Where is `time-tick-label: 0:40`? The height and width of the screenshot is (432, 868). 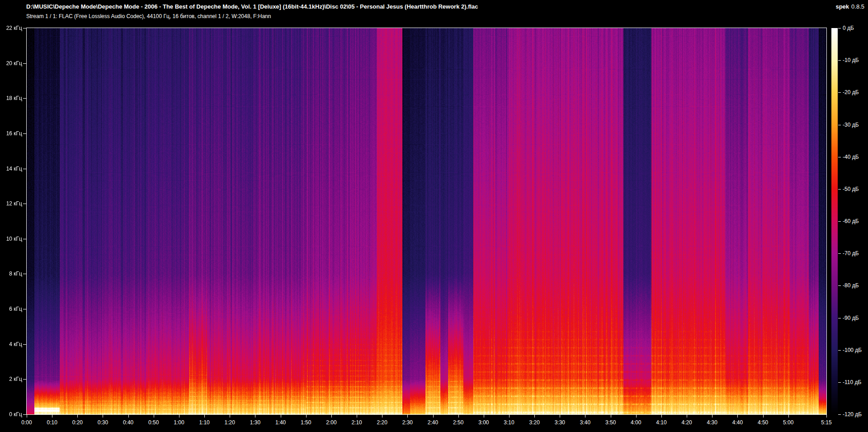 time-tick-label: 0:40 is located at coordinates (128, 423).